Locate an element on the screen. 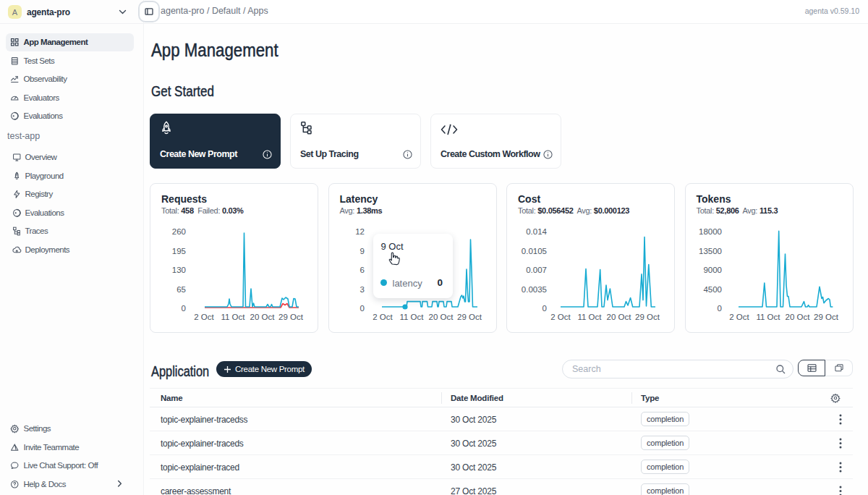 The height and width of the screenshot is (495, 868). svg-text: 0.0105 is located at coordinates (534, 251).